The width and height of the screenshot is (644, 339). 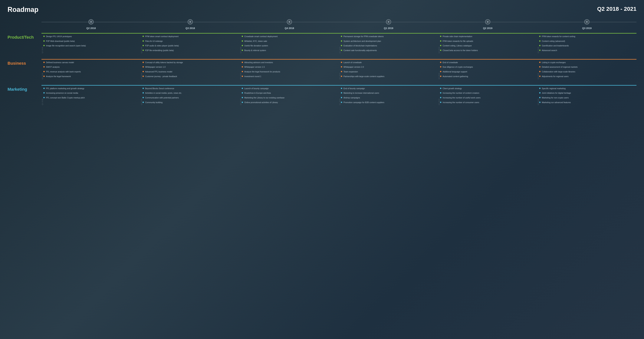 What do you see at coordinates (452, 88) in the screenshot?
I see `list-item-text: Client growth strategy` at bounding box center [452, 88].